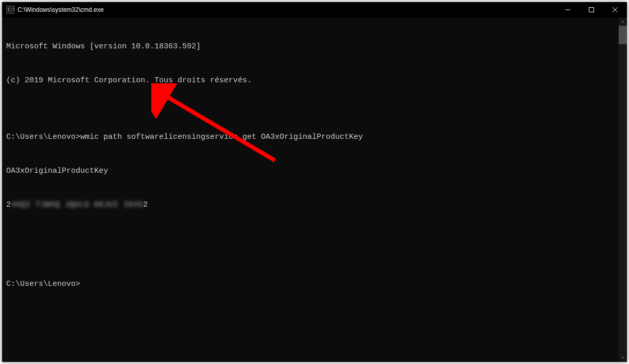  What do you see at coordinates (218, 127) in the screenshot?
I see `arrow-annotation-icon` at bounding box center [218, 127].